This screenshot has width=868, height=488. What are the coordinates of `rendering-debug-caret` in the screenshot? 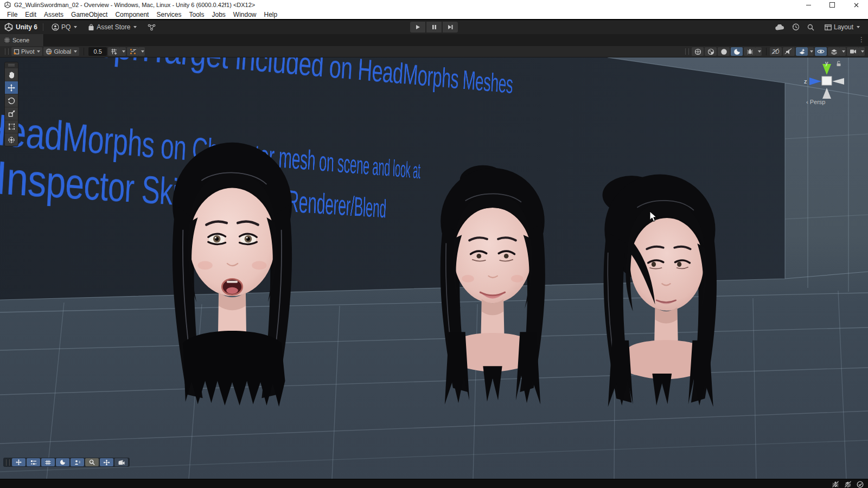 It's located at (810, 52).